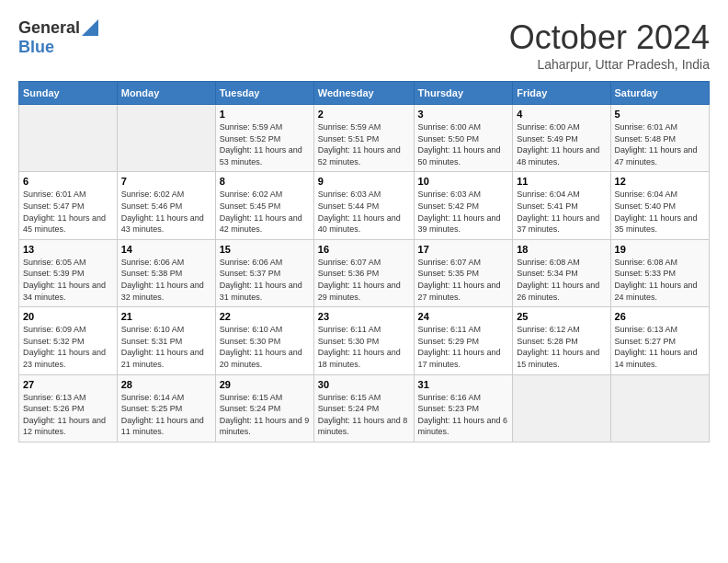  What do you see at coordinates (265, 144) in the screenshot?
I see `day-info: Sunrise: 5:59 AMSunset: 5:52 PMDaylight:…` at bounding box center [265, 144].